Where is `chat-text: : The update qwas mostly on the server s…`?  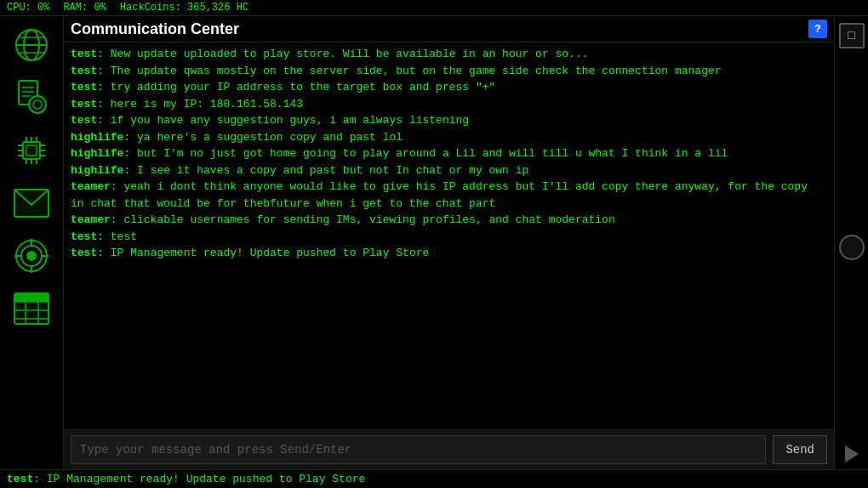
chat-text: : The update qwas mostly on the server s… is located at coordinates (408, 71).